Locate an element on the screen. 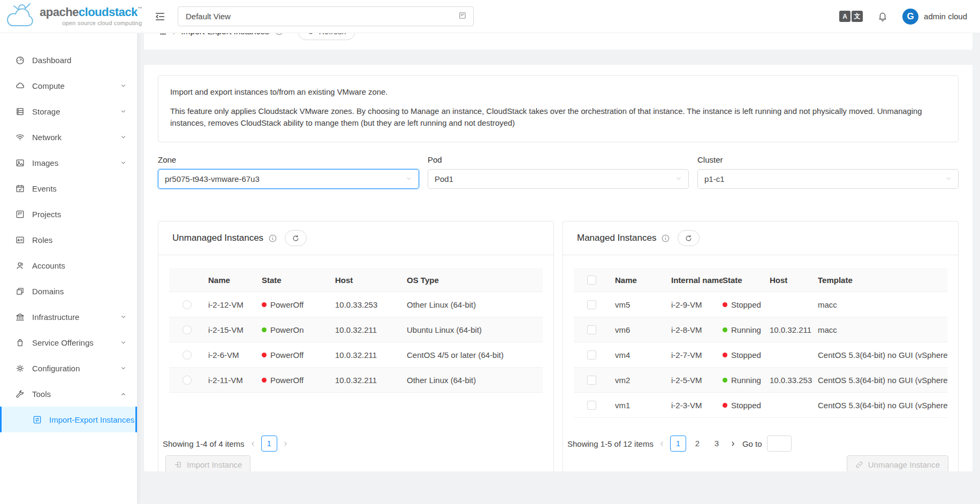 The height and width of the screenshot is (504, 980). instance-name: vm4 is located at coordinates (643, 355).